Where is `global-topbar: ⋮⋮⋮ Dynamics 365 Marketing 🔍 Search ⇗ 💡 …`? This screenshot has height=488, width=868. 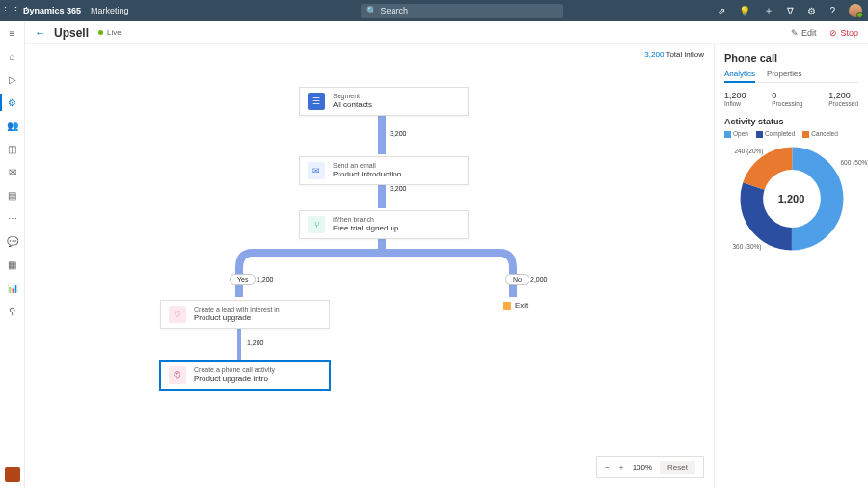
global-topbar: ⋮⋮⋮ Dynamics 365 Marketing 🔍 Search ⇗ 💡 … is located at coordinates (434, 11).